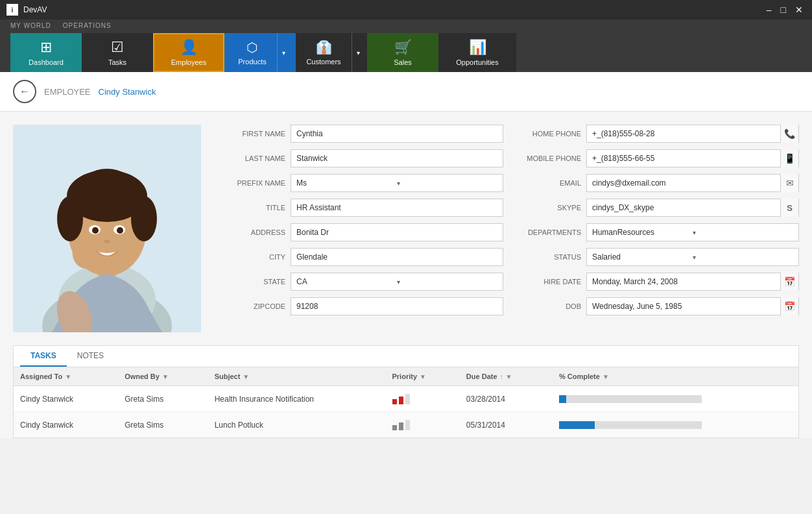 Image resolution: width=812 pixels, height=514 pixels. I want to click on address-label: ADDRESS, so click(253, 232).